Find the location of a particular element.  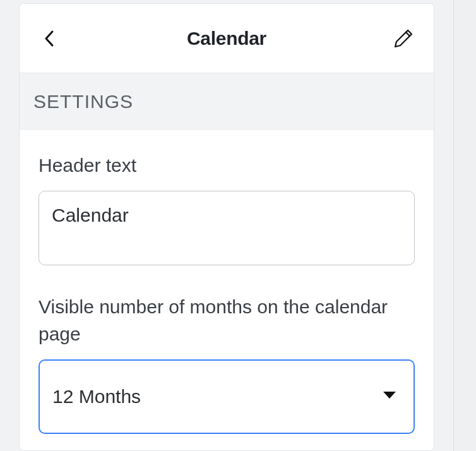

edit-button is located at coordinates (403, 39).